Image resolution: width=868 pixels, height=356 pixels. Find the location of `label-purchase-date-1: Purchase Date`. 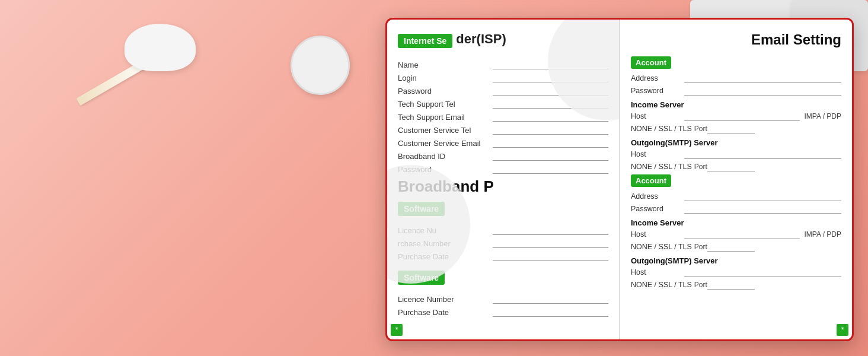

label-purchase-date-1: Purchase Date is located at coordinates (445, 256).